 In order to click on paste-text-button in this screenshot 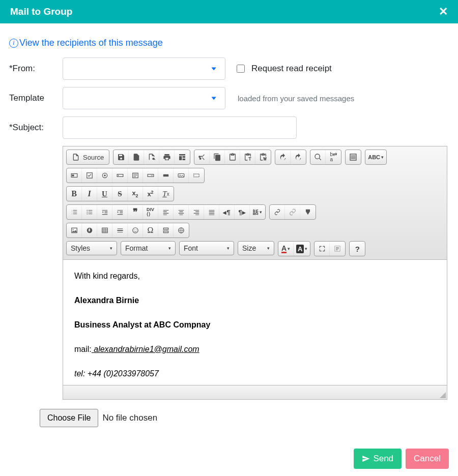, I will do `click(248, 157)`.